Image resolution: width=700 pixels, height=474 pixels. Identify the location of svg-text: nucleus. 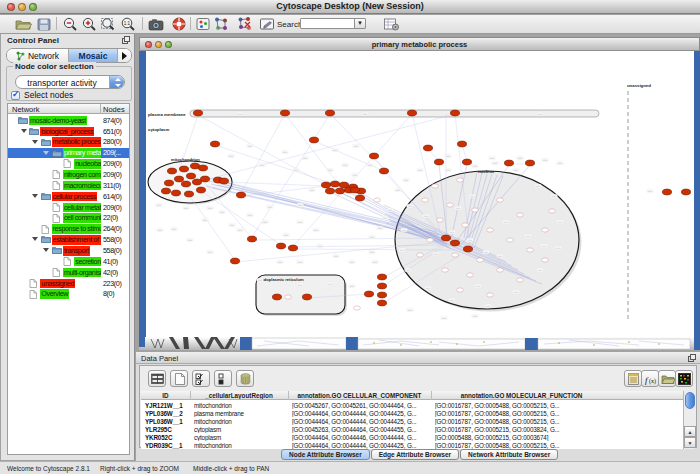
(486, 172).